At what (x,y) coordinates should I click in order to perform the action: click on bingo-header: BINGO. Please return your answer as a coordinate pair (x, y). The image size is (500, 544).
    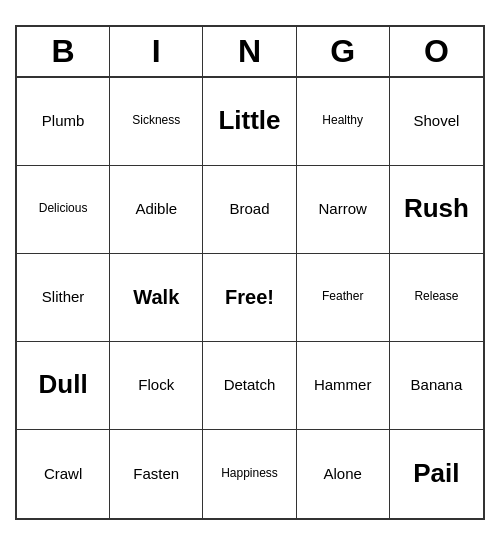
    Looking at the image, I should click on (250, 52).